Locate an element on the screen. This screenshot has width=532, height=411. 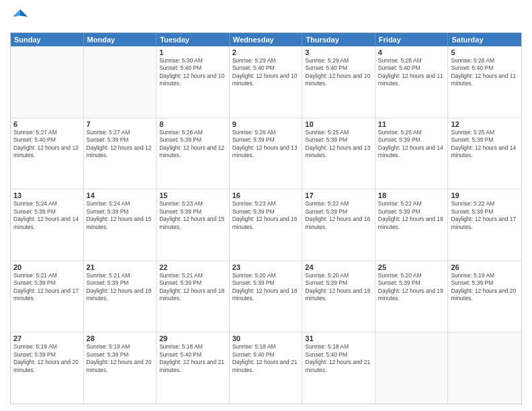
day-cell-22: 22Sunrise: 5:21 AMSunset: 5:39 PMDayligh… is located at coordinates (193, 297).